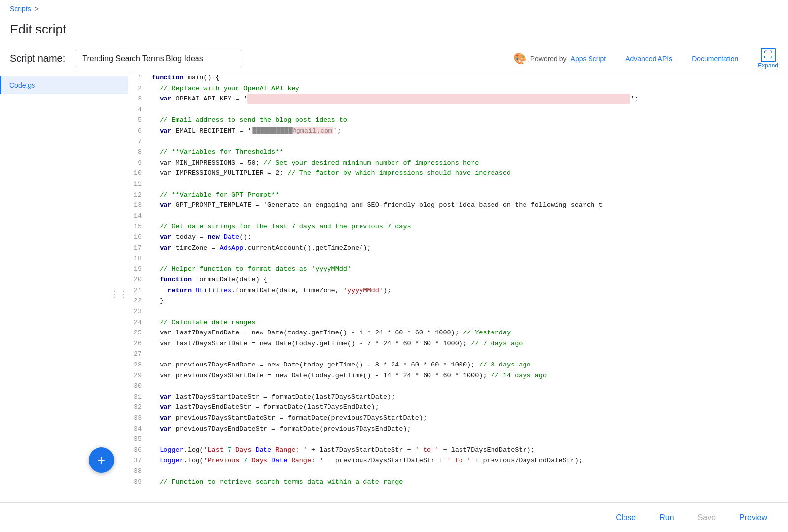 Image resolution: width=788 pixels, height=532 pixels. Describe the element at coordinates (468, 397) in the screenshot. I see `line-code: var last7DaysStartDateStr = formatDate(l…` at that location.